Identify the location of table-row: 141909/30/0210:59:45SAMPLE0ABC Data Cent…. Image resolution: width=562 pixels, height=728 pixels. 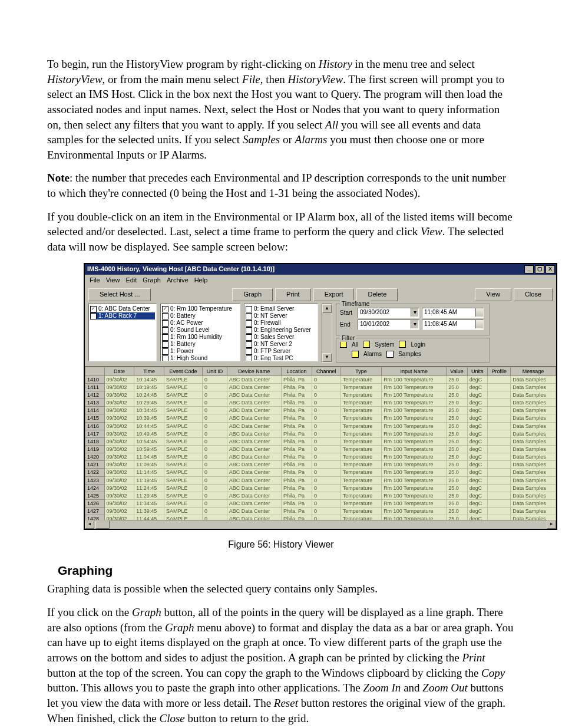
(320, 449).